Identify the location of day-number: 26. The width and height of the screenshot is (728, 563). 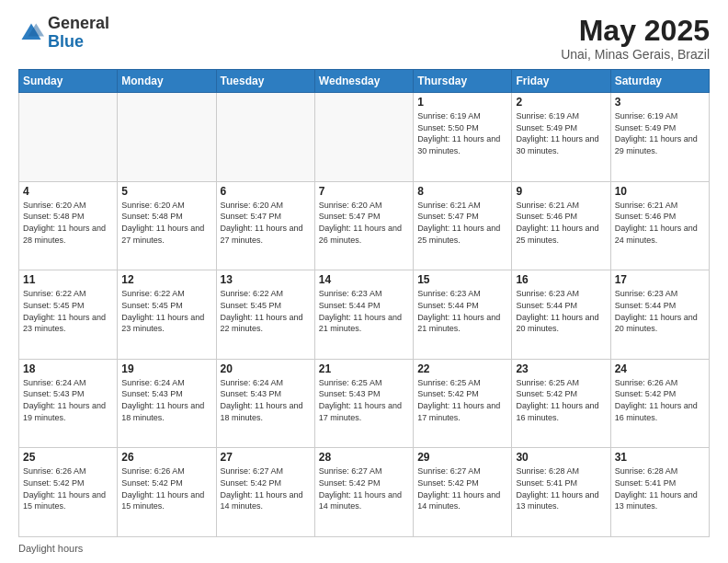
(166, 457).